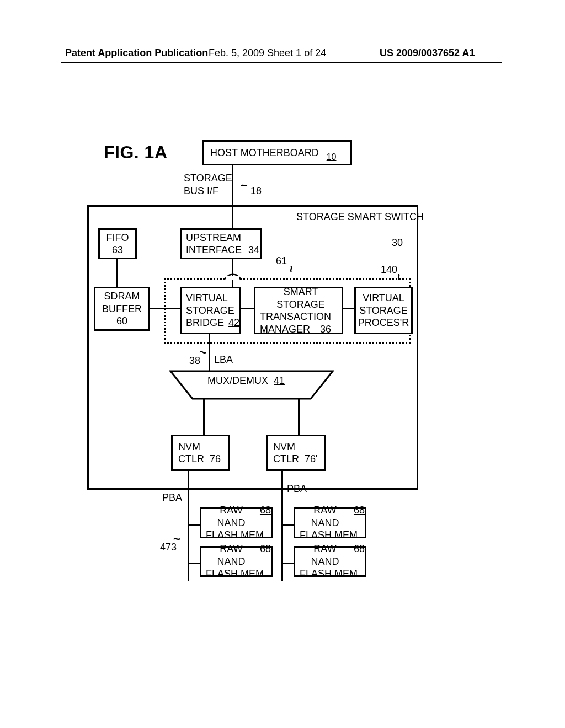  I want to click on tilde-18: ~, so click(244, 186).